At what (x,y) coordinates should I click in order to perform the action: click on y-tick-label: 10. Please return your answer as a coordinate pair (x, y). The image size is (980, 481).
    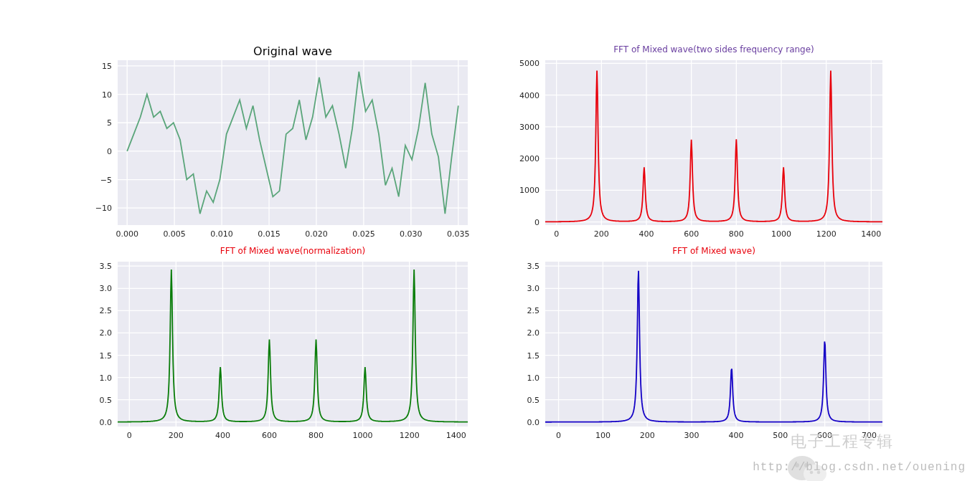
    Looking at the image, I should click on (107, 95).